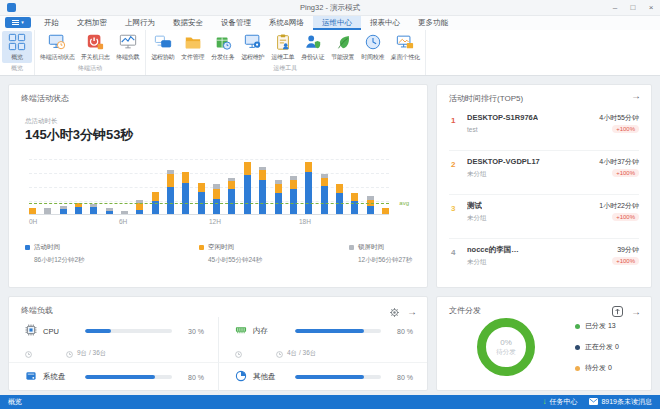 The height and width of the screenshot is (409, 660). What do you see at coordinates (544, 217) in the screenshot?
I see `ranking-row: 3测试未分组1小时22分钟+100%` at bounding box center [544, 217].